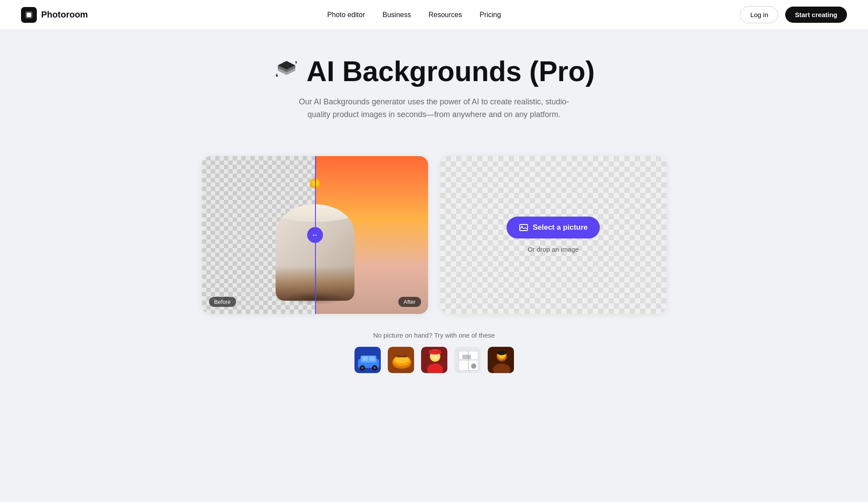 This screenshot has height=502, width=868. I want to click on before-after-panel: ↔ Before After, so click(315, 235).